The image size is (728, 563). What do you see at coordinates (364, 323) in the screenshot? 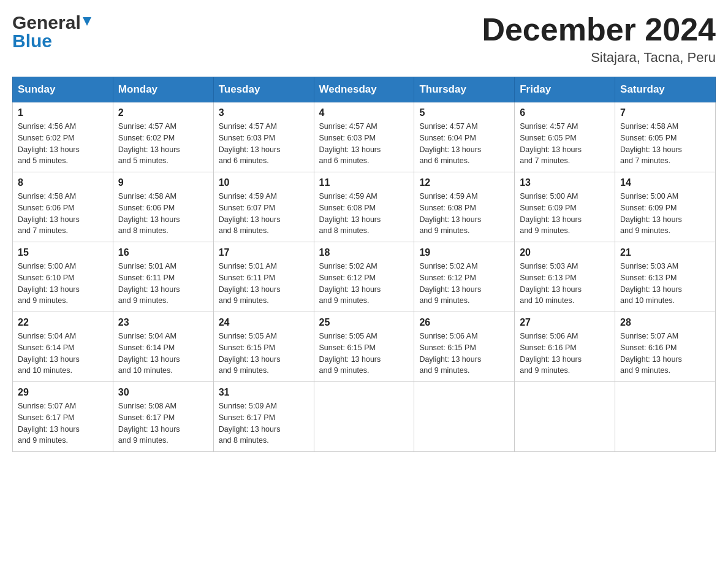
I see `day-number: 25` at bounding box center [364, 323].